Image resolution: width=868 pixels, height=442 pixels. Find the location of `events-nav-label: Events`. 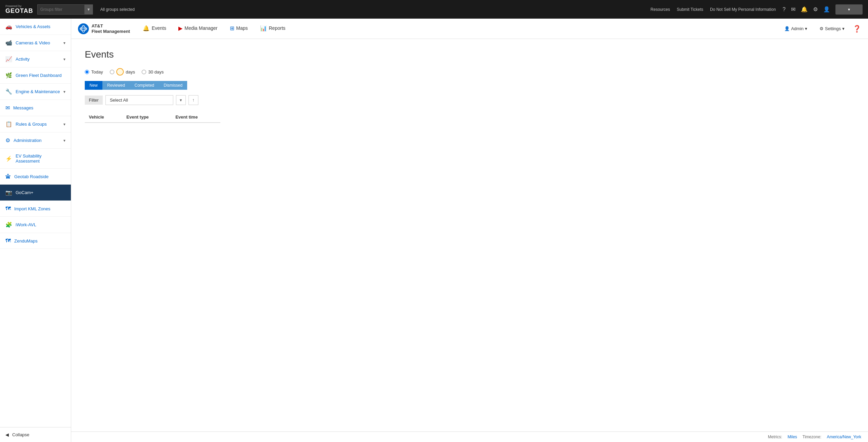

events-nav-label: Events is located at coordinates (159, 28).